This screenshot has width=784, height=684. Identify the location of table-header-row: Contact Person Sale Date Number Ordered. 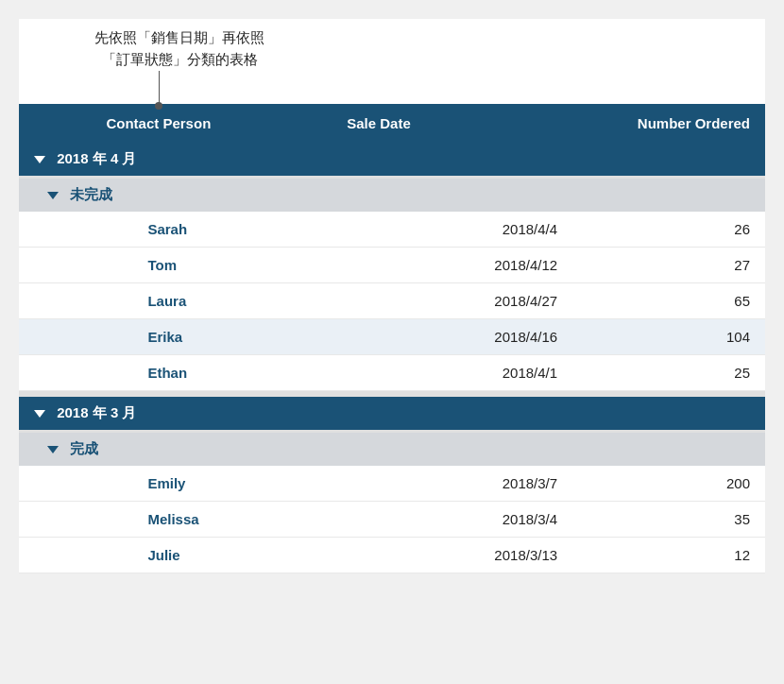
(392, 123).